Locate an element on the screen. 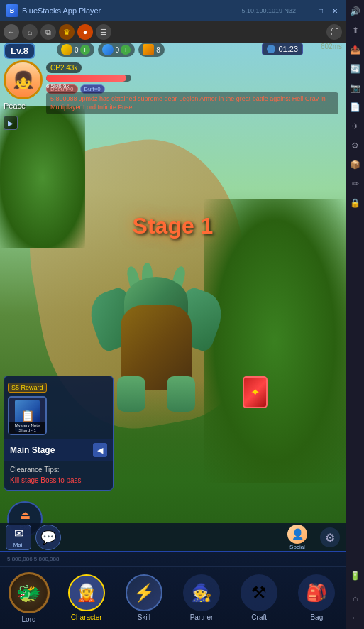 The width and height of the screenshot is (364, 629). nav-item-bag: 🎒 Bag is located at coordinates (316, 598).